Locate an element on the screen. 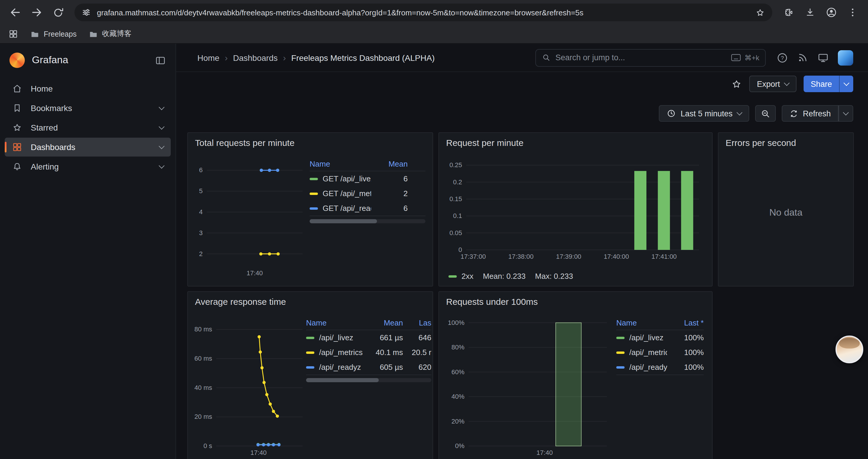 This screenshot has height=459, width=868. share-split-button: Share is located at coordinates (828, 84).